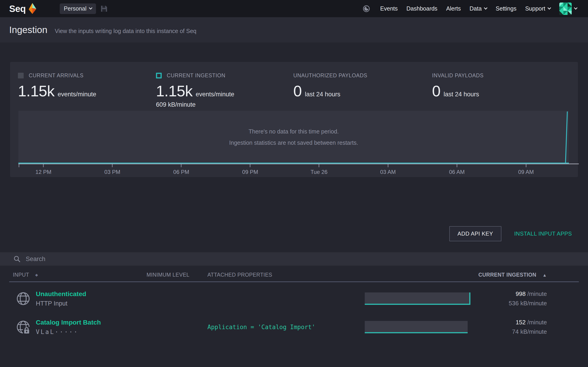  Describe the element at coordinates (294, 259) in the screenshot. I see `search-bar` at that location.